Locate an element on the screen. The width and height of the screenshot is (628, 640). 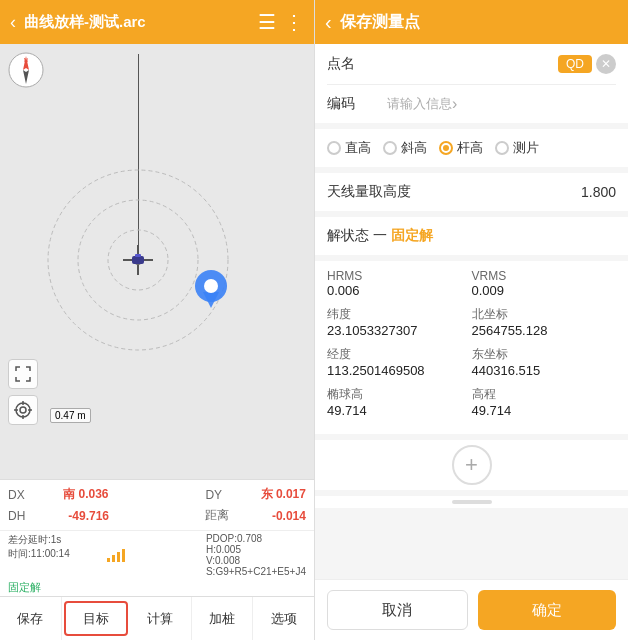
dy-value: 东 0.017 is located at coordinates (284, 494).